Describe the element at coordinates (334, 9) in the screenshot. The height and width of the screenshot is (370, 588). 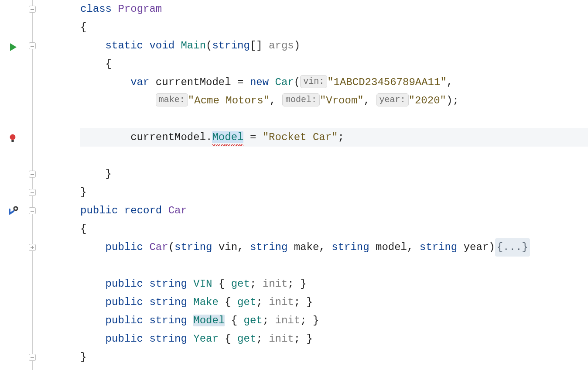
I see `code-line: class Program` at that location.